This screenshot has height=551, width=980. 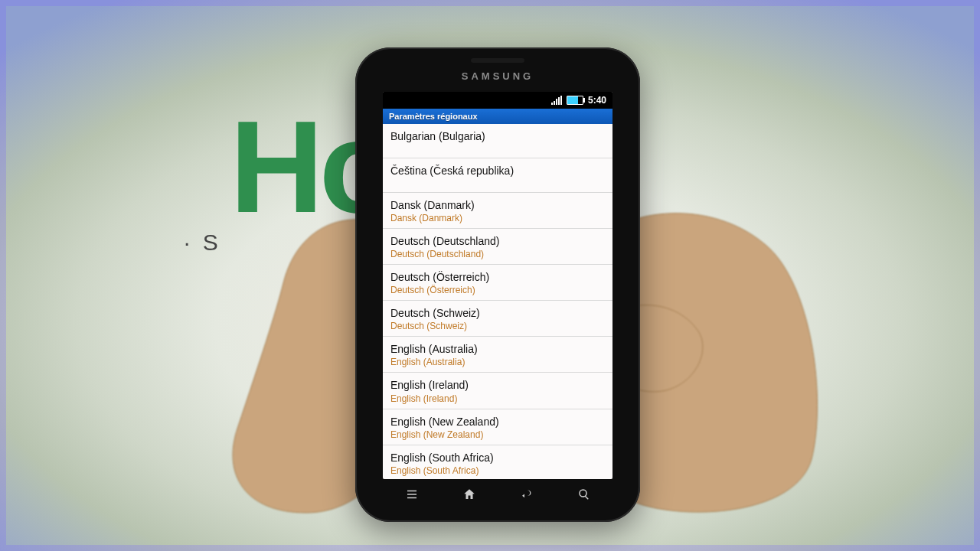 What do you see at coordinates (597, 100) in the screenshot?
I see `status-time: 5:40` at bounding box center [597, 100].